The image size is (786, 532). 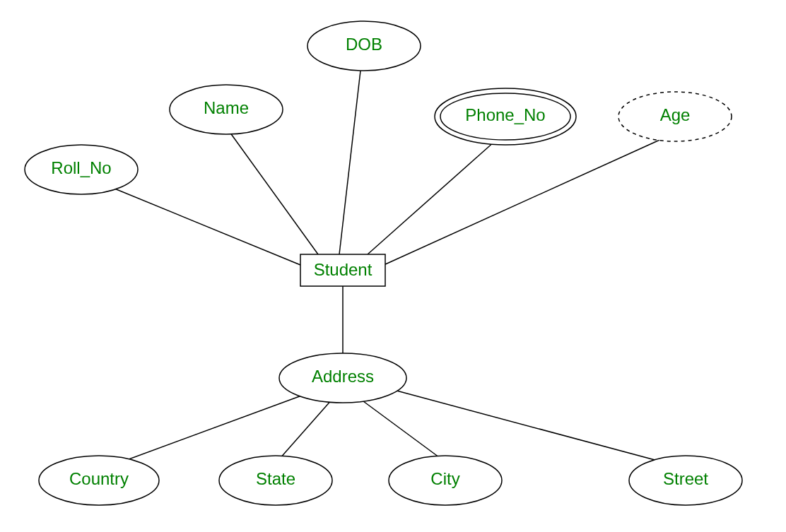 I want to click on attr-city-label: City, so click(x=445, y=479).